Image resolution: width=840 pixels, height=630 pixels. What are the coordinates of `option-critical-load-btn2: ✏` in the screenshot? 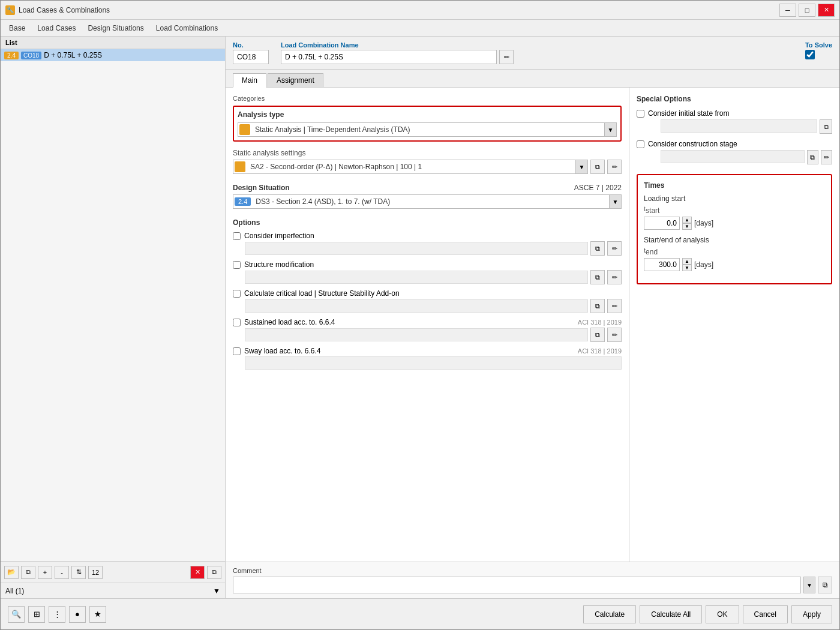 It's located at (614, 306).